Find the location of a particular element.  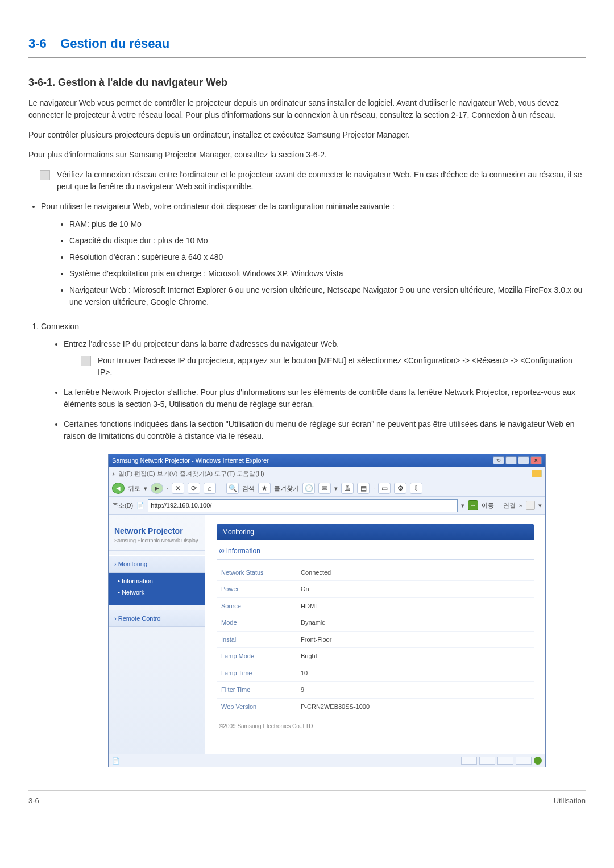

table-row: InstallFront-Floor is located at coordinates (375, 639).